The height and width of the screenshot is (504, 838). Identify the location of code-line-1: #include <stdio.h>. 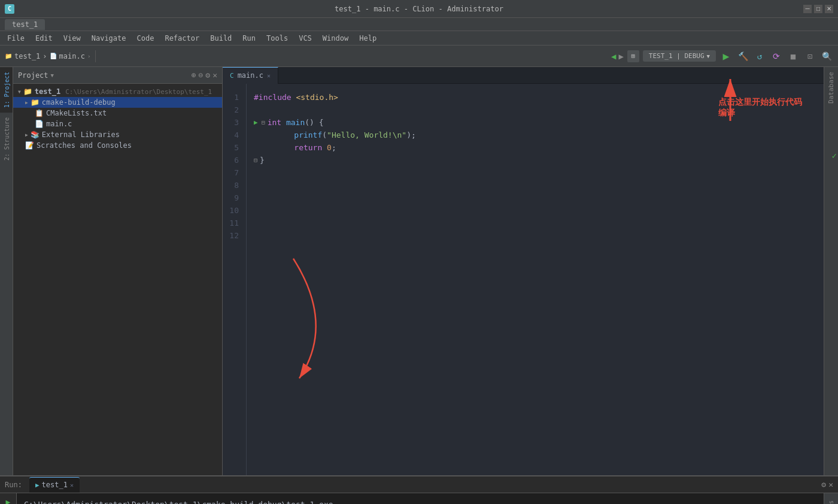
(535, 97).